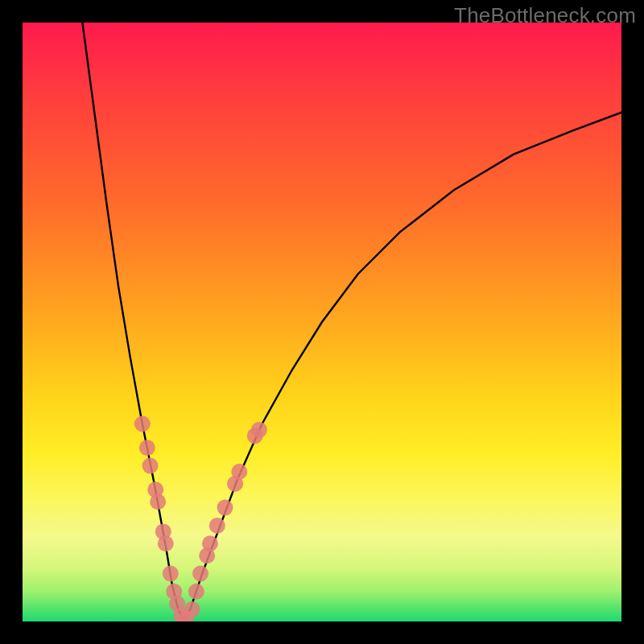 The image size is (644, 644). I want to click on highlight-dots, so click(201, 519).